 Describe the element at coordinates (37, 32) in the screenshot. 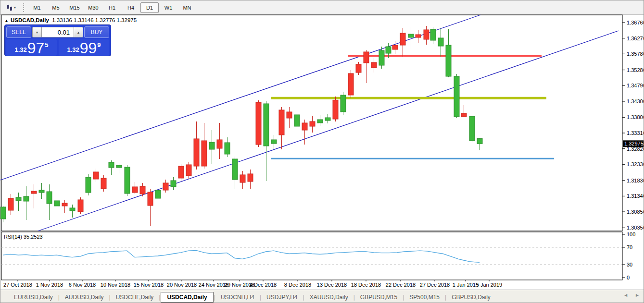

I see `volume-decrease-button: ▼` at that location.